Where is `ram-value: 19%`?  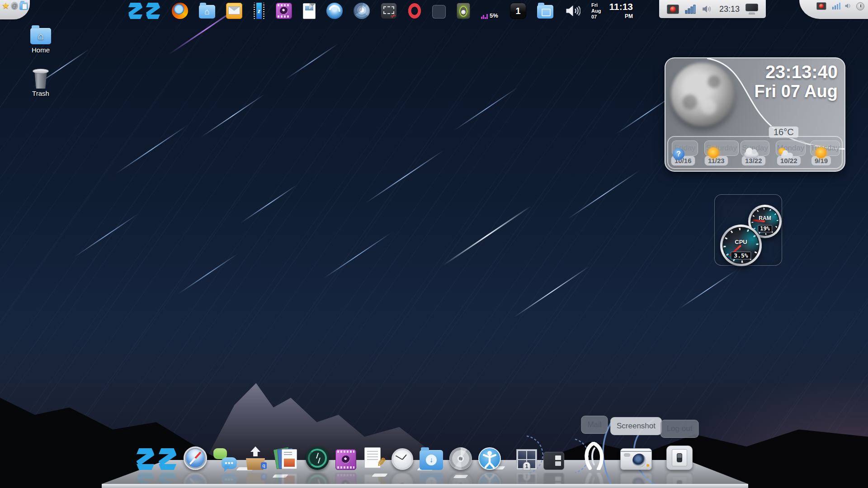 ram-value: 19% is located at coordinates (765, 229).